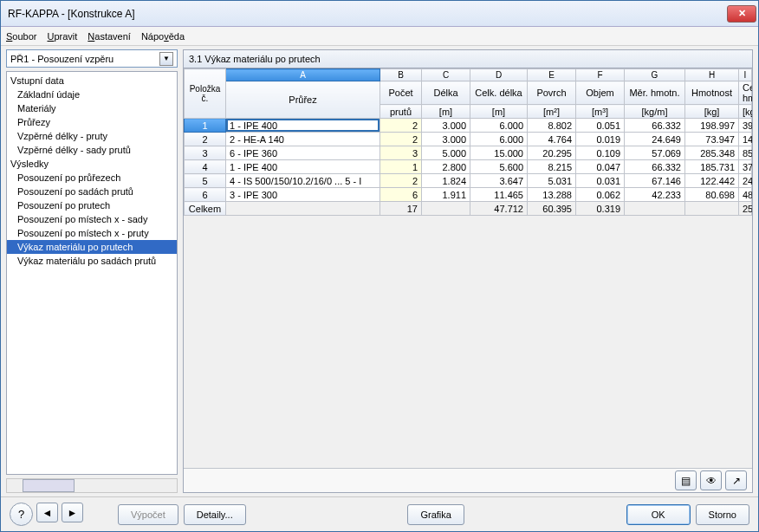  What do you see at coordinates (205, 167) in the screenshot?
I see `row-number: 4` at bounding box center [205, 167].